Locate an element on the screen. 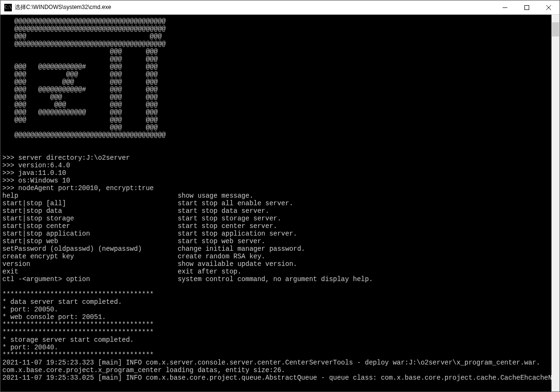 Image resolution: width=560 pixels, height=392 pixels. maximize-icon is located at coordinates (527, 8).